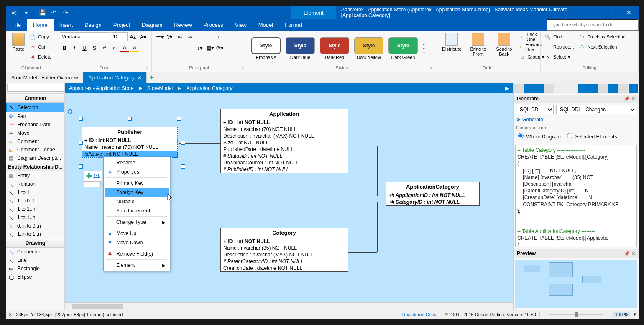  I want to click on breadcrumb-model: StoreModel, so click(160, 88).